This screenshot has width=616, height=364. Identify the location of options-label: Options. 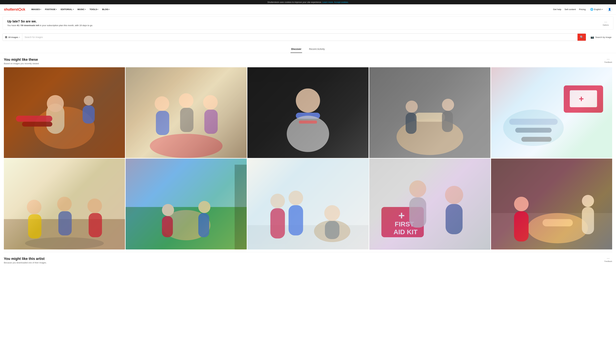
(606, 25).